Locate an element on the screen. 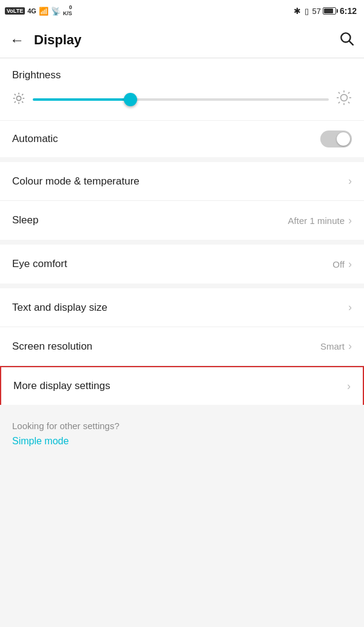 The width and height of the screenshot is (364, 627). colour-mode-item: Colour mode & temperature › is located at coordinates (182, 181).